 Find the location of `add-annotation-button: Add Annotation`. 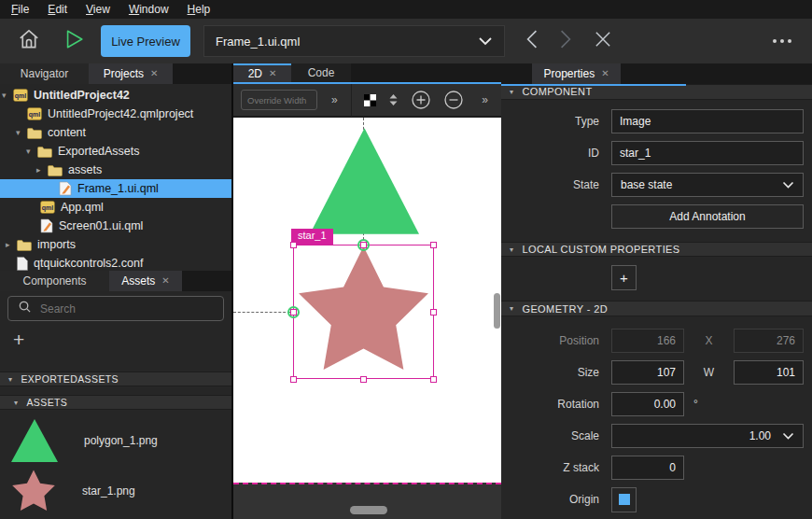

add-annotation-button: Add Annotation is located at coordinates (707, 217).